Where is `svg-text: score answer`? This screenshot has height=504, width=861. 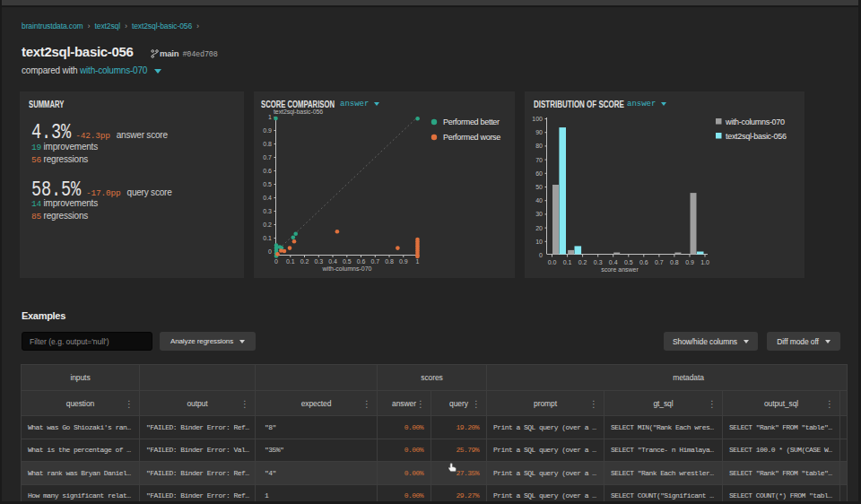 svg-text: score answer is located at coordinates (620, 269).